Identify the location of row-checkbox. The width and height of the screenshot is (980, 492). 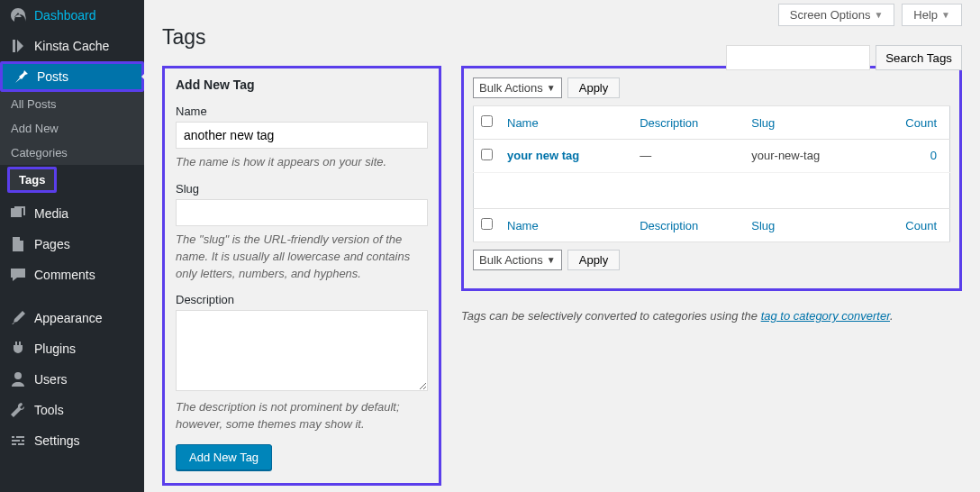
(486, 155).